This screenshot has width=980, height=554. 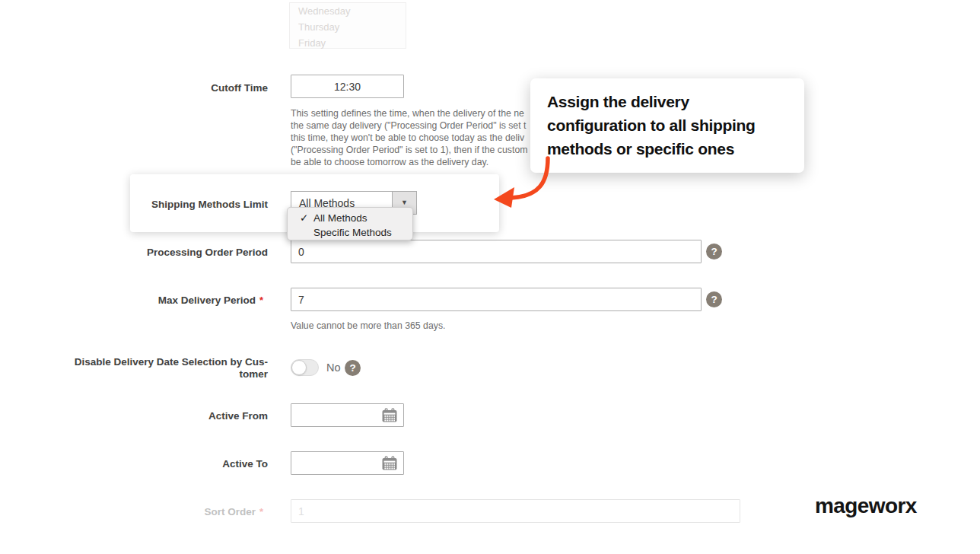 I want to click on shipping-methods-dropdown: ✓ All Methods Specific Methods, so click(x=350, y=224).